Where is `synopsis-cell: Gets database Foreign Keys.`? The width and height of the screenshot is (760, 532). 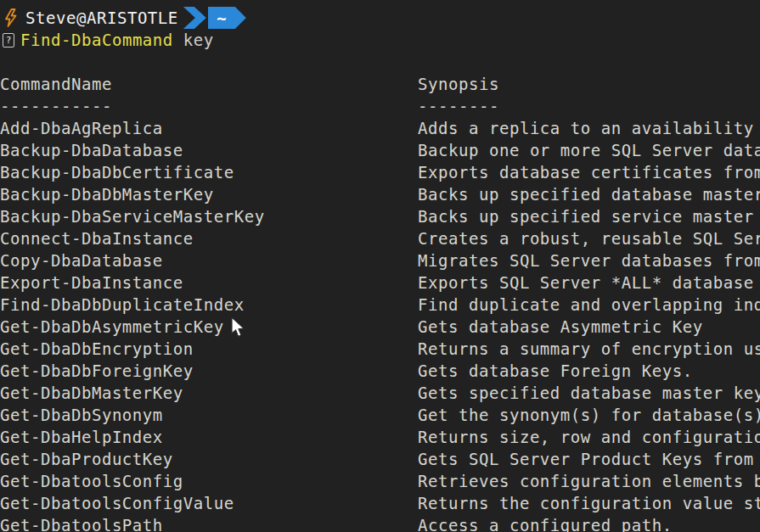 synopsis-cell: Gets database Foreign Keys. is located at coordinates (589, 371).